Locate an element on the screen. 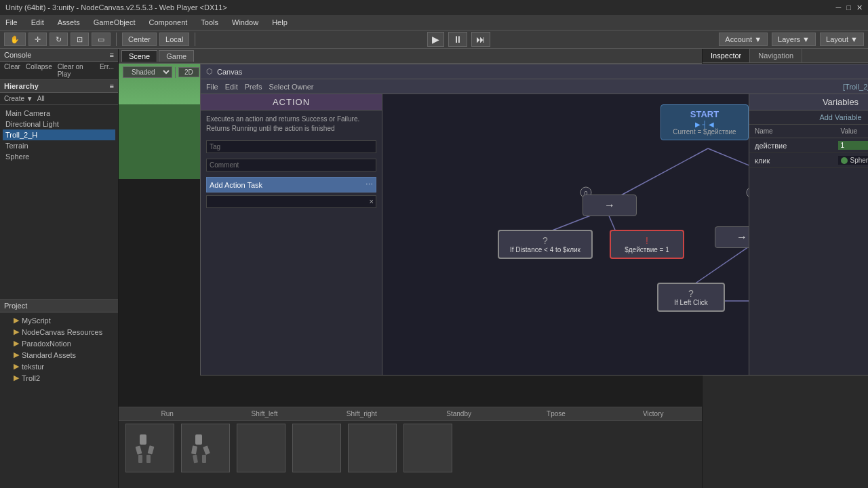 This screenshot has width=868, height=488. menu-component: Component is located at coordinates (168, 22).